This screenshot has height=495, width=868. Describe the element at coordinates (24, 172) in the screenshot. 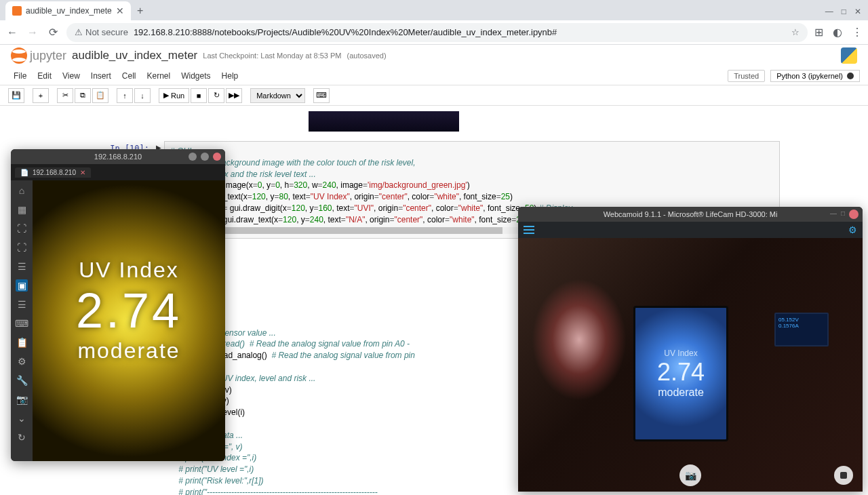

I see `folder-icon: 📄` at that location.